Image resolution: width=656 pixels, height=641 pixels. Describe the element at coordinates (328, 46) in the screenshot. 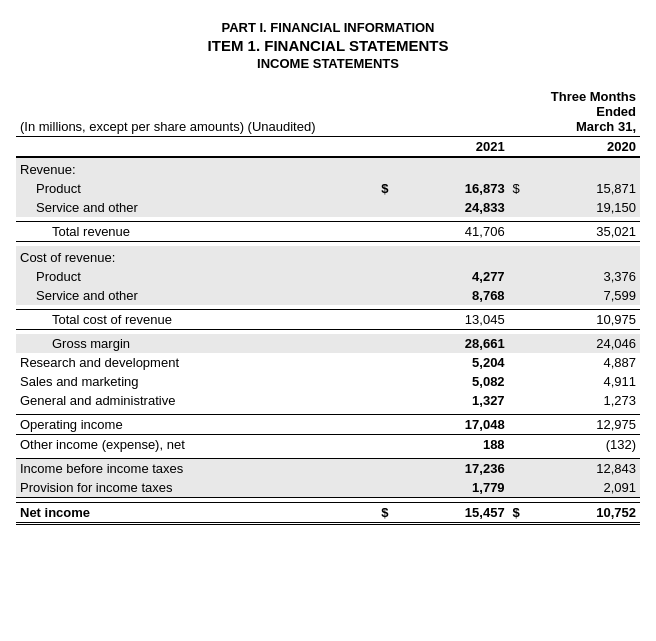

I see `document-header: PART I. FINANCIAL INFORMATION ITEM 1. FI…` at that location.